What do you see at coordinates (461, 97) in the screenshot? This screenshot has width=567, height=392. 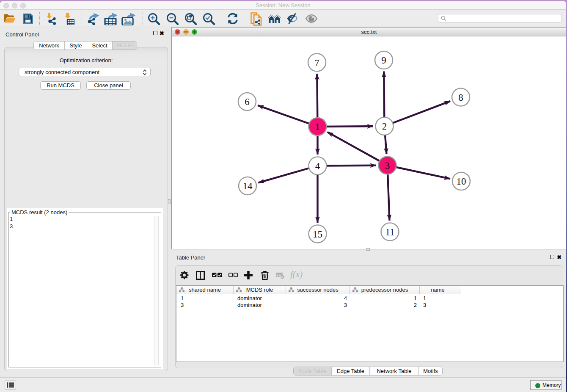 I see `svg-text: 8` at bounding box center [461, 97].